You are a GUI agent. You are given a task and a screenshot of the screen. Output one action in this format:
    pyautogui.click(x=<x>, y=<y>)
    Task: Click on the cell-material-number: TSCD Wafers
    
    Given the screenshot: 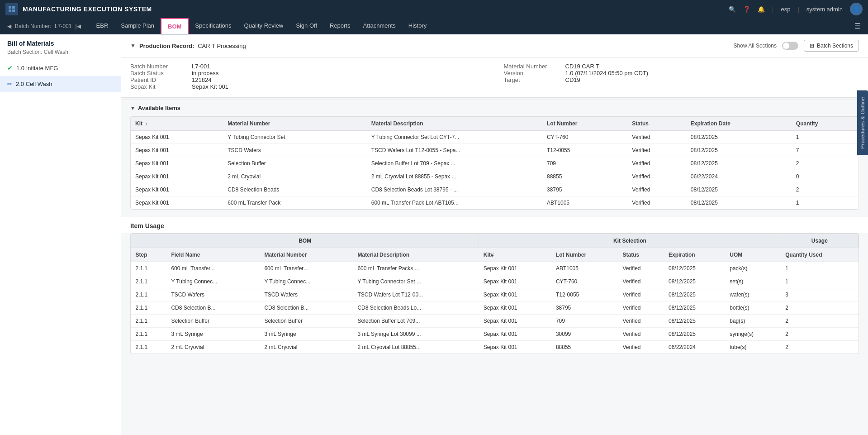 What is the action you would take?
    pyautogui.click(x=306, y=295)
    